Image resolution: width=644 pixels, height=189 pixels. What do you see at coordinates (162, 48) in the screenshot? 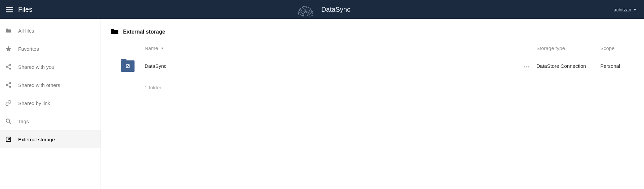
I see `sort-asc-icon` at bounding box center [162, 48].